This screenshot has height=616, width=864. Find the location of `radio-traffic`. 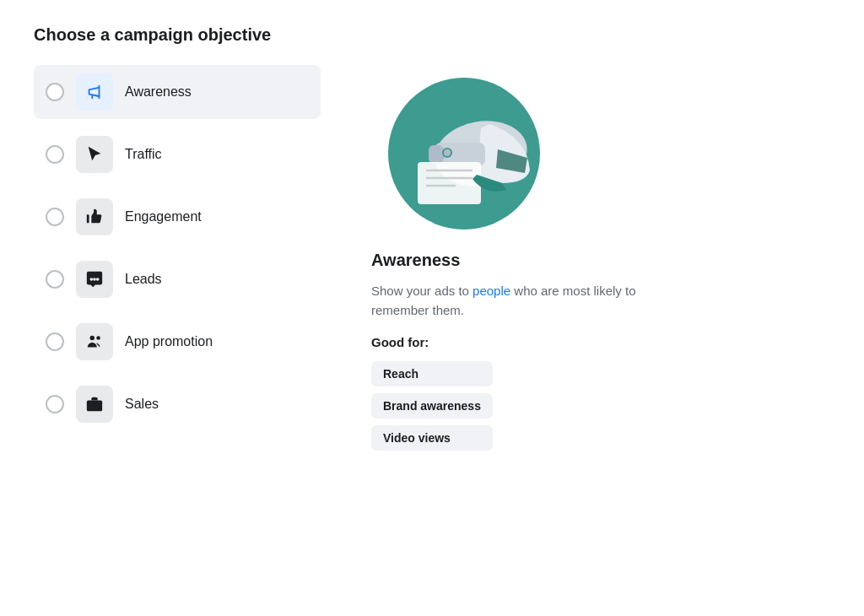

radio-traffic is located at coordinates (55, 154).